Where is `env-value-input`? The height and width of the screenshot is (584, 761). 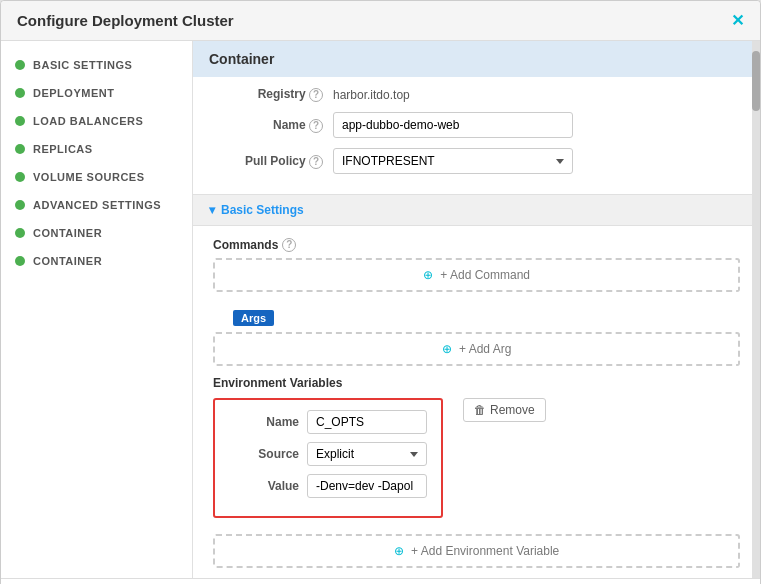
env-value-input is located at coordinates (367, 486).